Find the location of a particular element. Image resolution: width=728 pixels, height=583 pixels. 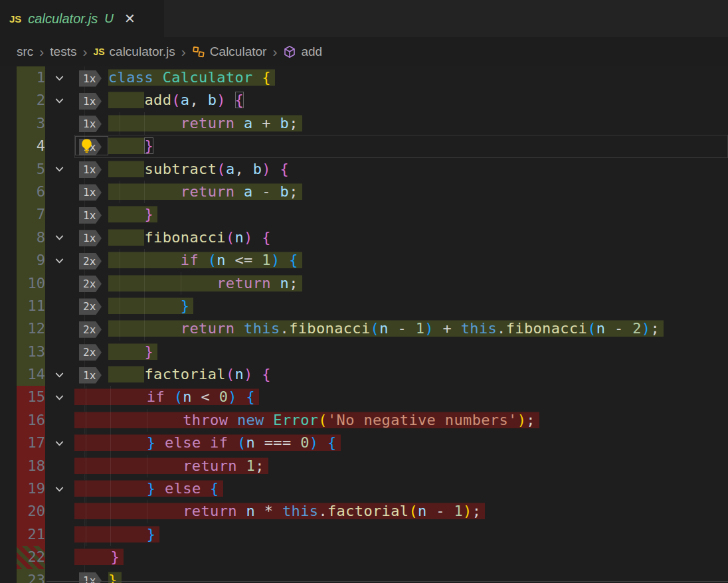

breadcrumb-item-calculator-js: JScalculator.js is located at coordinates (134, 52).